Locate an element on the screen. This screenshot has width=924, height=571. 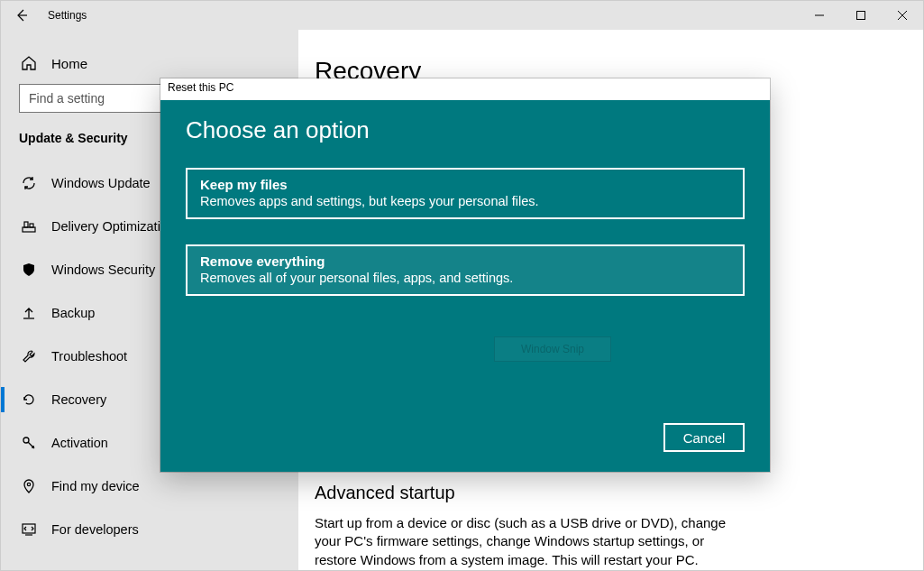
back-button is located at coordinates (22, 15).